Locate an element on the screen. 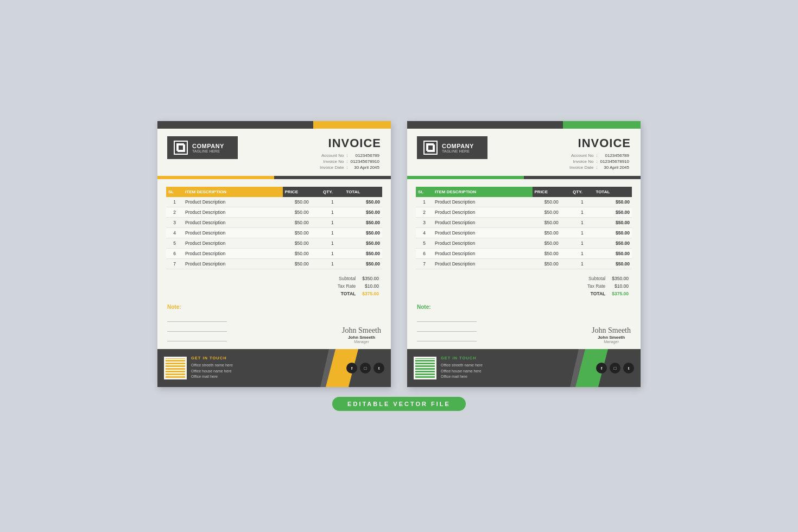 This screenshot has height=532, width=798. note-line-1b is located at coordinates (197, 328).